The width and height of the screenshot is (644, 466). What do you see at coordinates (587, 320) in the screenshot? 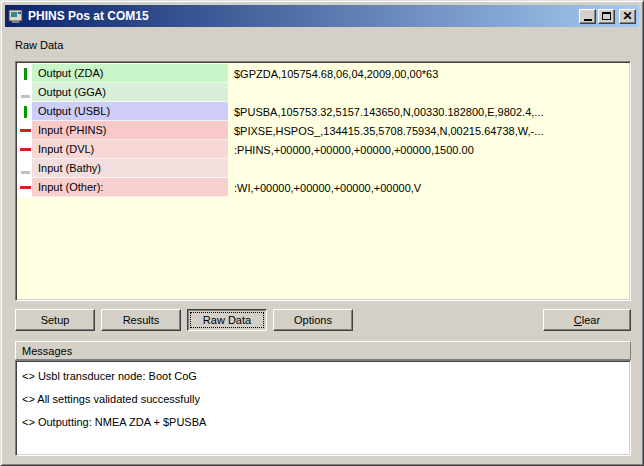
I see `clear-button: Clear` at bounding box center [587, 320].